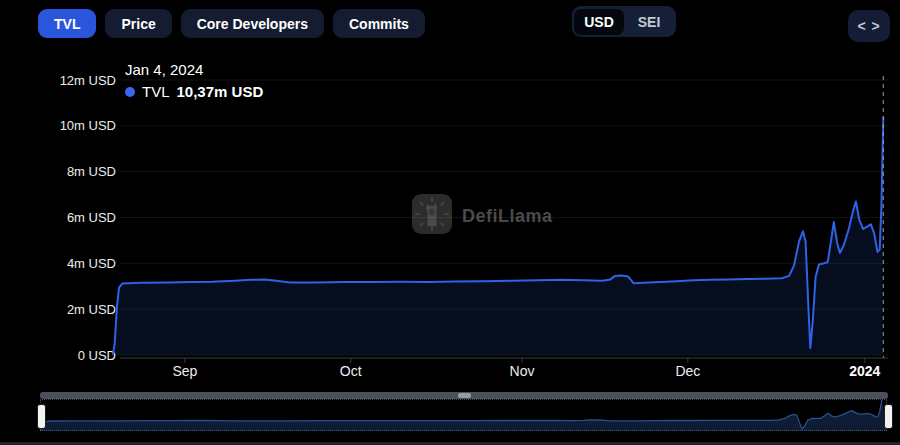 This screenshot has width=900, height=445. Describe the element at coordinates (864, 371) in the screenshot. I see `x-tick-label: 2024` at that location.